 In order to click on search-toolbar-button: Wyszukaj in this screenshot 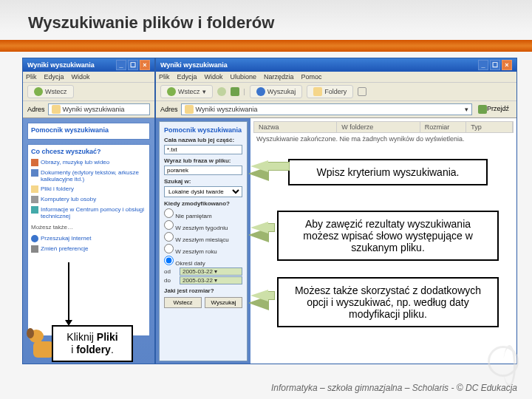, I will do `click(276, 92)`.